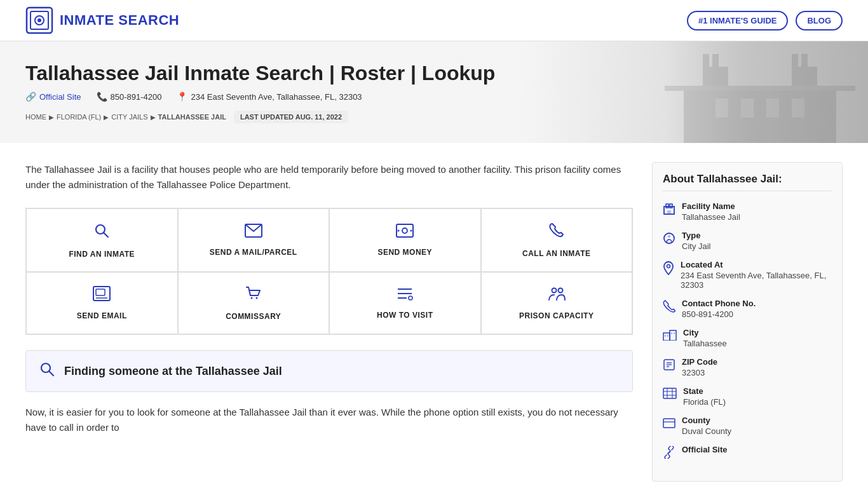 This screenshot has height=488, width=868. Describe the element at coordinates (329, 177) in the screenshot. I see `description-text: The Tallahassee Jail is a facility that …` at that location.